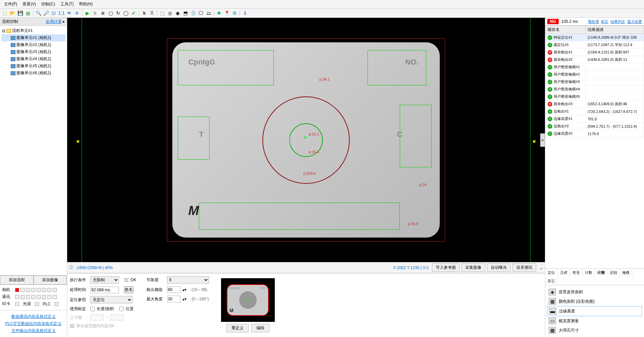 The image size is (644, 337). I want to click on position-checkbox, so click(122, 309).